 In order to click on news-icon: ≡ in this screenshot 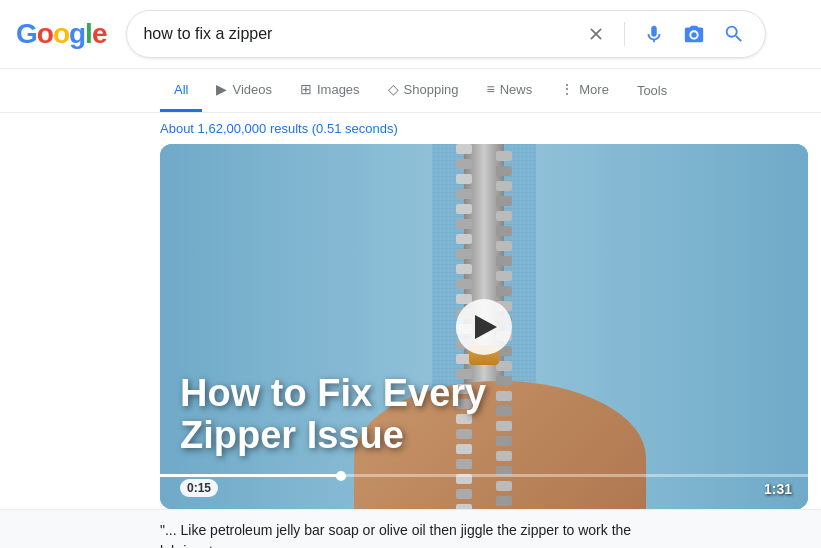, I will do `click(491, 89)`.